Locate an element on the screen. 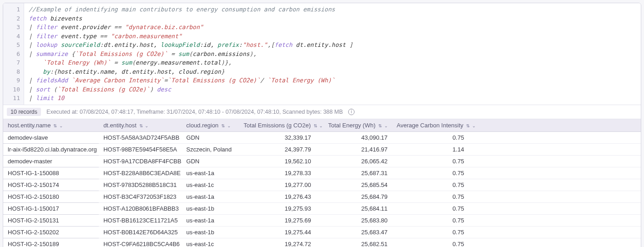 The image size is (644, 247). cell-name: HOST-IG-2-150174 is located at coordinates (51, 185).